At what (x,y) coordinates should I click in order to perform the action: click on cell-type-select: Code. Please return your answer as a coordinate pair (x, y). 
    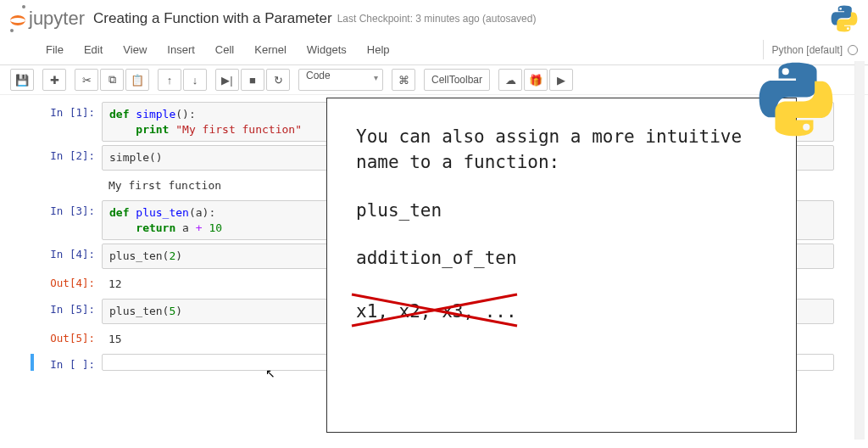
    Looking at the image, I should click on (341, 80).